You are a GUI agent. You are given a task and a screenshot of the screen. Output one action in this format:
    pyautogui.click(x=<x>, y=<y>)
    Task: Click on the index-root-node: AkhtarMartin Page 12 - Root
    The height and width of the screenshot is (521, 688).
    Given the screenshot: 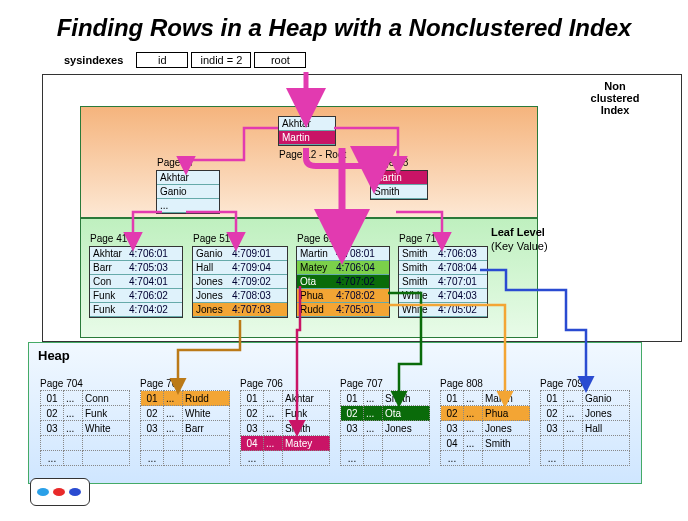 What is the action you would take?
    pyautogui.click(x=307, y=131)
    